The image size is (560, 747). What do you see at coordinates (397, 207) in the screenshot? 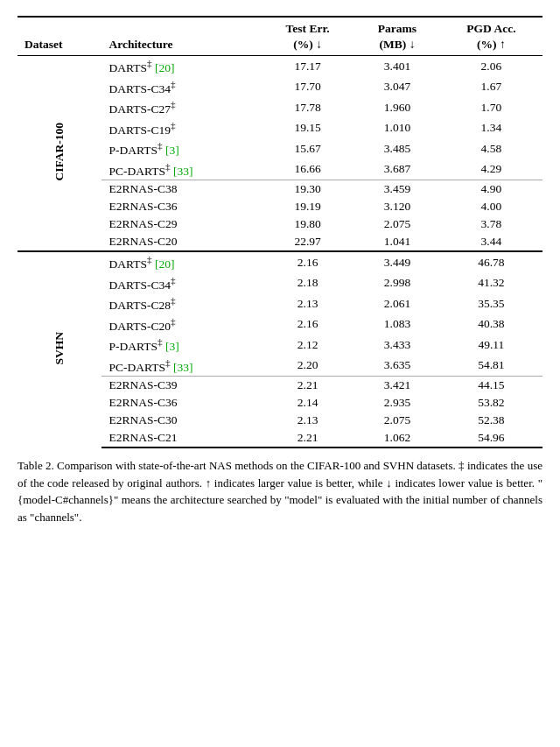
I see `params-cell: 3.120` at bounding box center [397, 207].